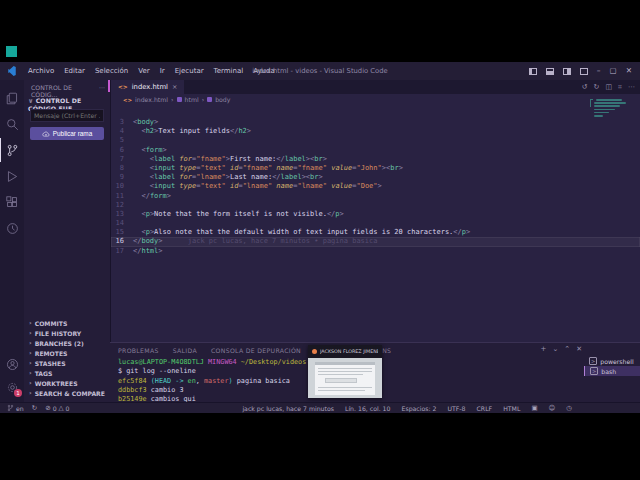  What do you see at coordinates (180, 100) in the screenshot?
I see `symbol-icon` at bounding box center [180, 100].